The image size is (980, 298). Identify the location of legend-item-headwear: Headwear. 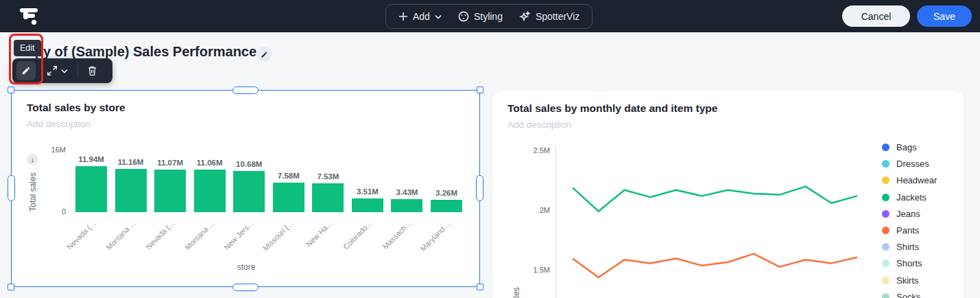
(909, 180).